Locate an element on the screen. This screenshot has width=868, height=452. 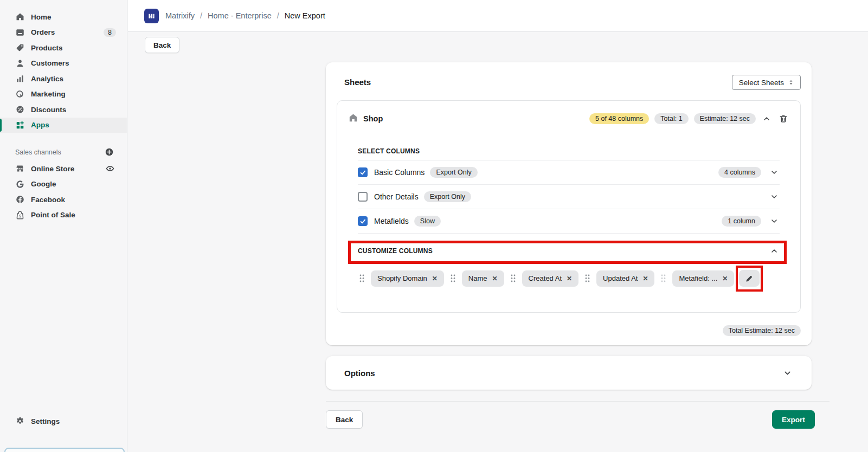
breadcrumb-app: Matrixify is located at coordinates (180, 16).